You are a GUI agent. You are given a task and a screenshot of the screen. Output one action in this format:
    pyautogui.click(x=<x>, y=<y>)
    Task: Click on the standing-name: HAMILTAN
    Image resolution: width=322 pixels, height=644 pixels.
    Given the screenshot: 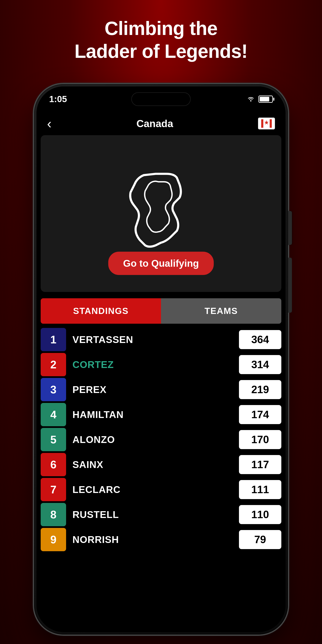 What is the action you would take?
    pyautogui.click(x=152, y=414)
    